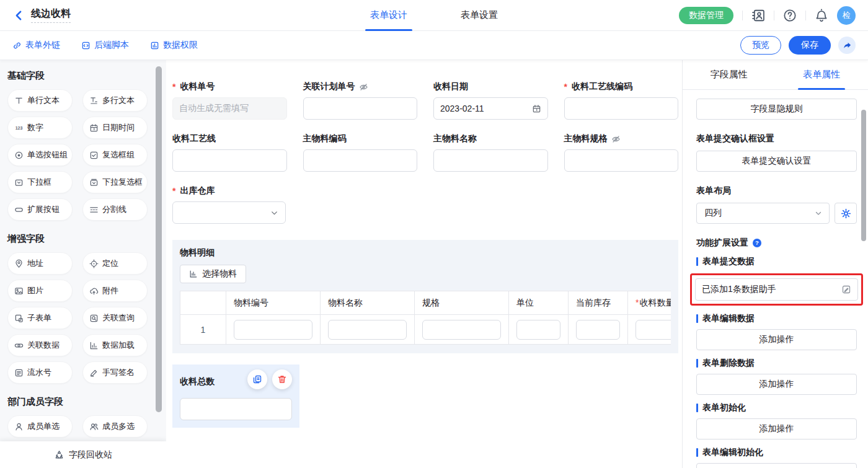  Describe the element at coordinates (51, 15) in the screenshot. I see `form-title: 线边收料` at that location.